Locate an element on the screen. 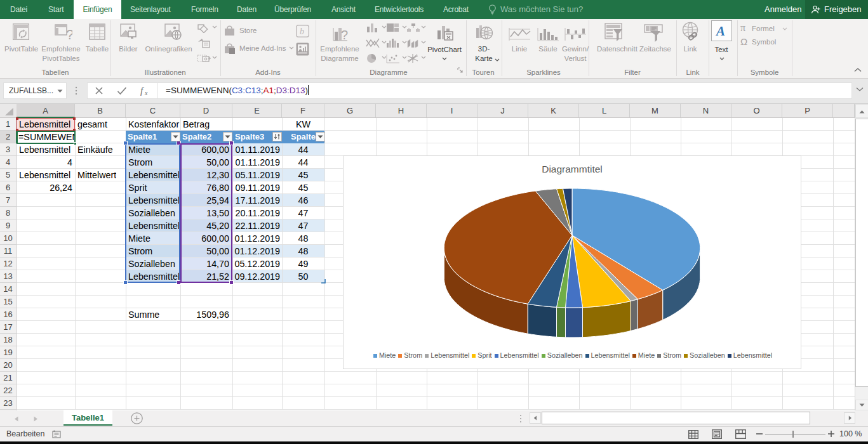  svg-text: A is located at coordinates (720, 31).